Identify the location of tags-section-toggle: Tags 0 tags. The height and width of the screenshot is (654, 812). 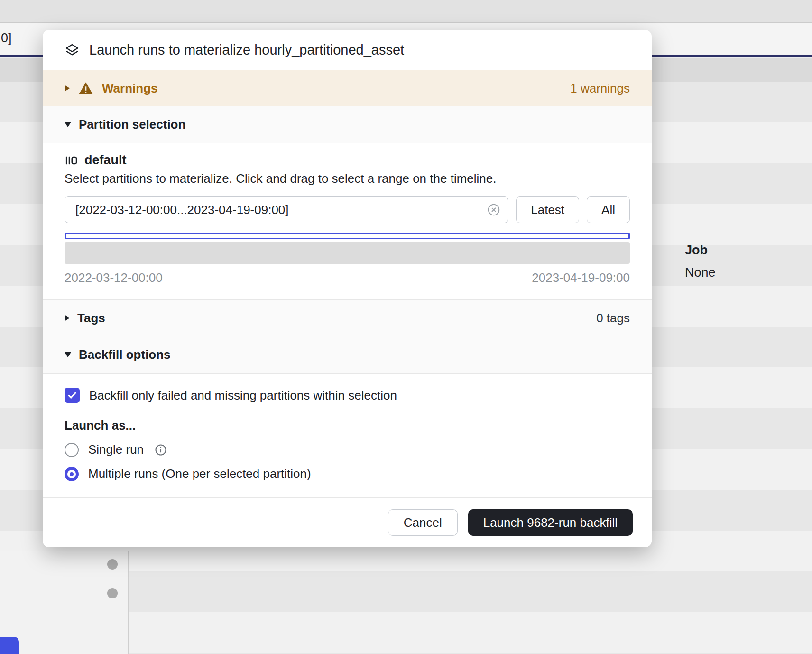
(347, 318).